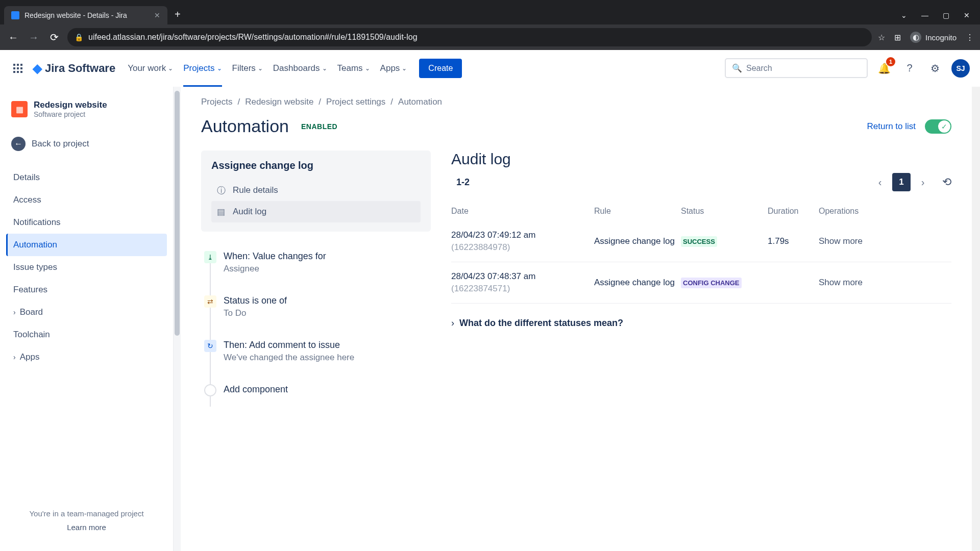 Image resolution: width=980 pixels, height=551 pixels. I want to click on top-nav: ◆ Jira Software Your work⌄Projects⌄Filte…, so click(490, 68).